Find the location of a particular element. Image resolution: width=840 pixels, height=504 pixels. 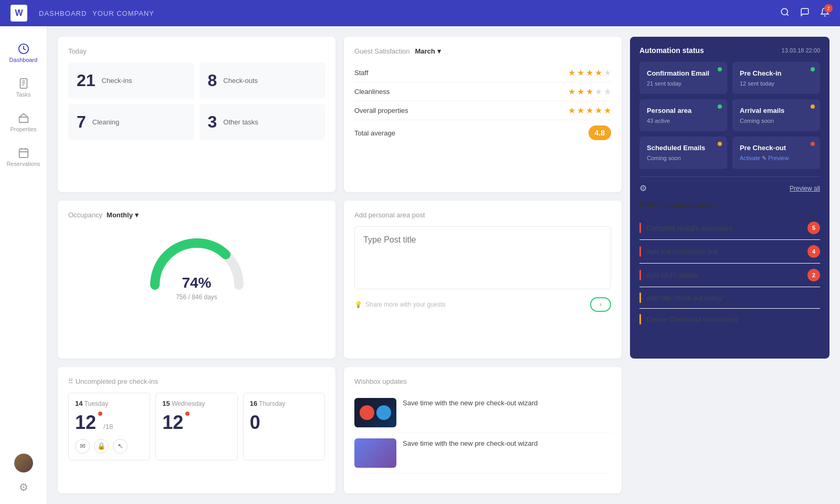

pre-checkout-sub: Activate ✎ Preview is located at coordinates (776, 159).